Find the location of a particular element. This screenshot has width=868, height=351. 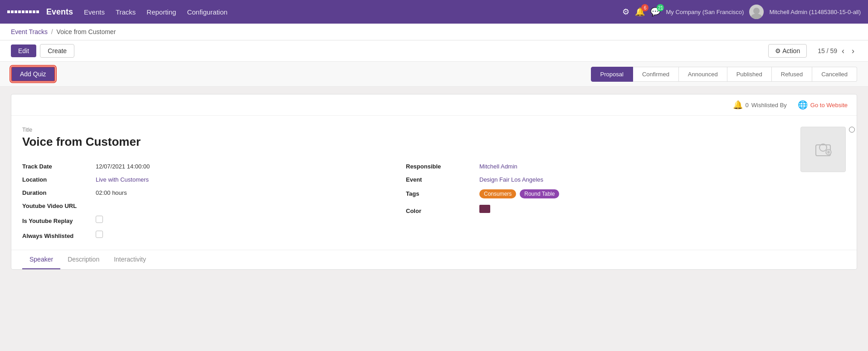

always-wishlisted-label: Always Wishlisted is located at coordinates (56, 236).